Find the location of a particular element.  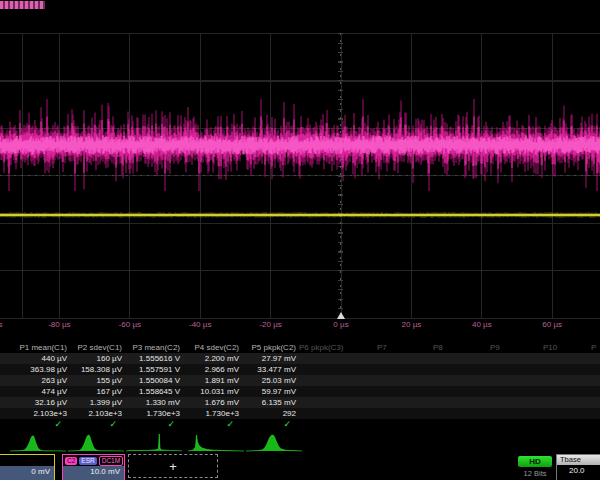

meas-value: 1.399 µV is located at coordinates (98, 402).